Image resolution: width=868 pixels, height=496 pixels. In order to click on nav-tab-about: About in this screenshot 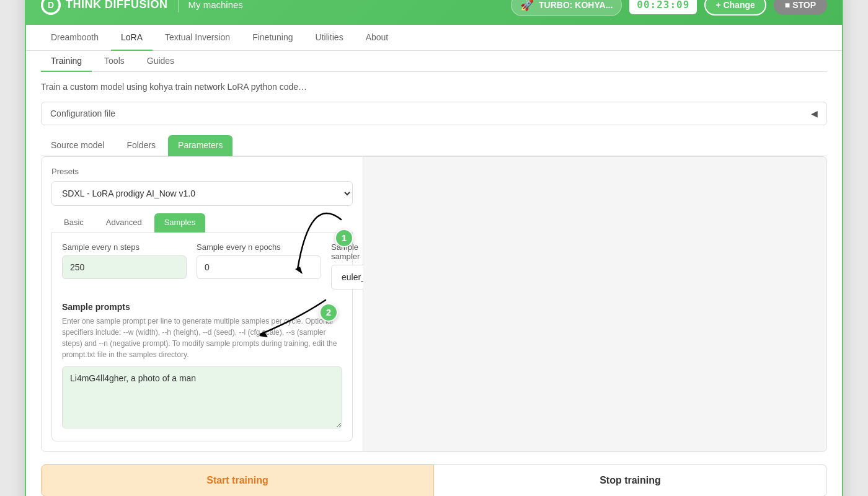, I will do `click(377, 38)`.